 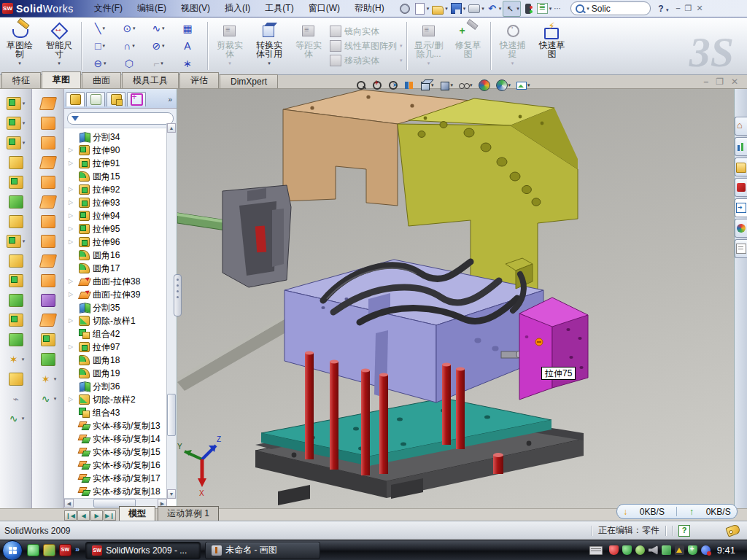 What do you see at coordinates (122, 242) in the screenshot?
I see `feature-tree-item: ▷ 拉伸96` at bounding box center [122, 242].